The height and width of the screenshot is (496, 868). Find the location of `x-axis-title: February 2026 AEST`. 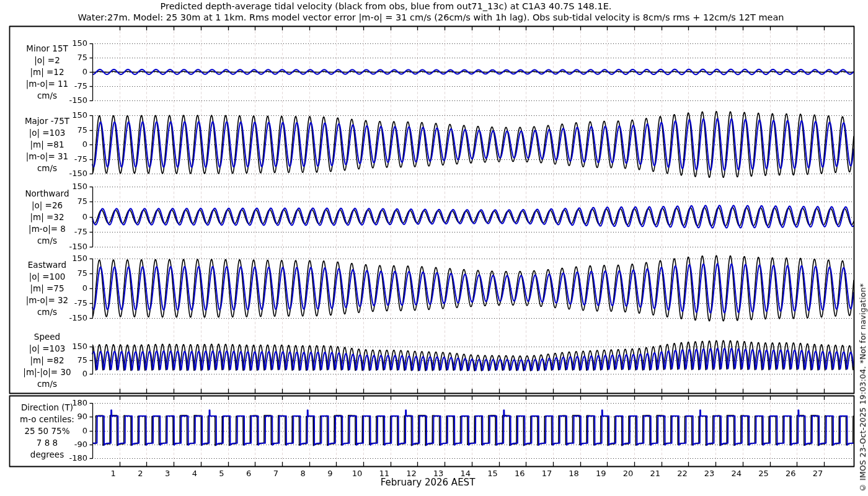

x-axis-title: February 2026 AEST is located at coordinates (428, 482).